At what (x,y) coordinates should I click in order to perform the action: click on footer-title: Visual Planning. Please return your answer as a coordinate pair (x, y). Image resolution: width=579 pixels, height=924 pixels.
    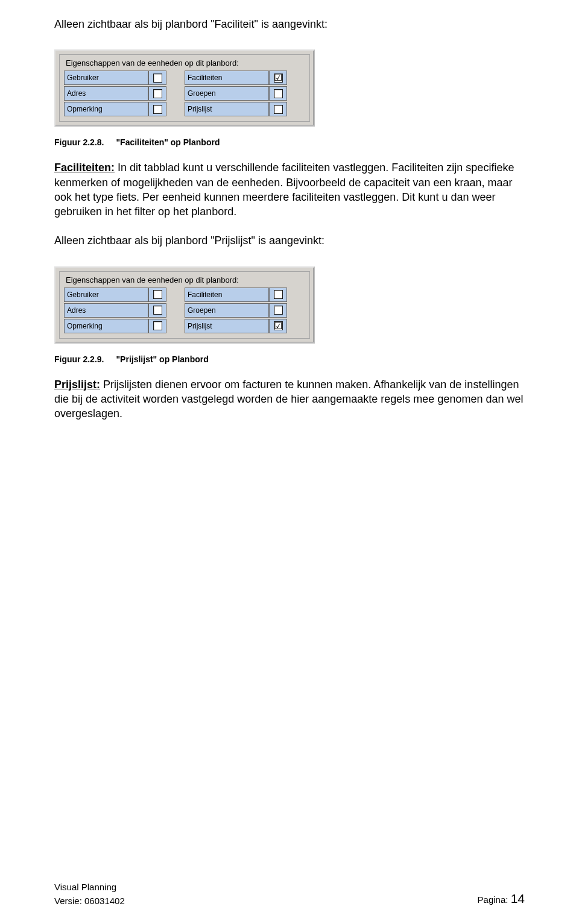
    Looking at the image, I should click on (89, 887).